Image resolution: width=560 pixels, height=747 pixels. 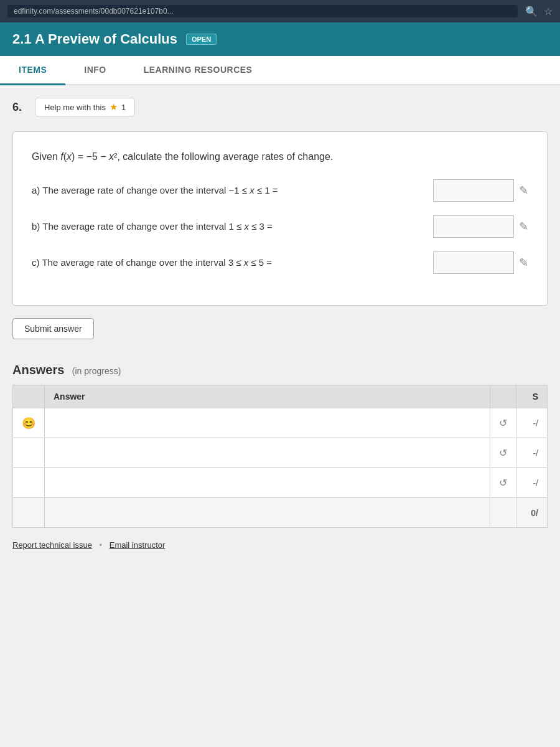 I want to click on footer-links: Report technical issue • Email instructo…, so click(x=280, y=545).